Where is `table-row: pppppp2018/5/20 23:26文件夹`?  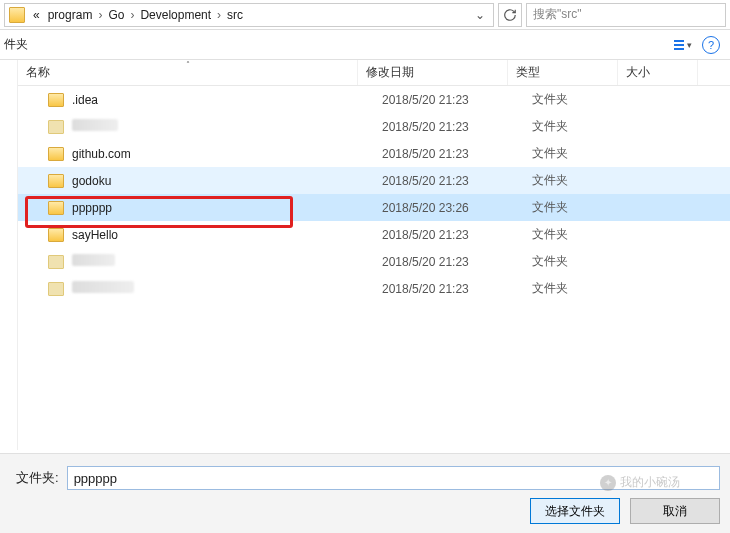 table-row: pppppp2018/5/20 23:26文件夹 is located at coordinates (374, 208).